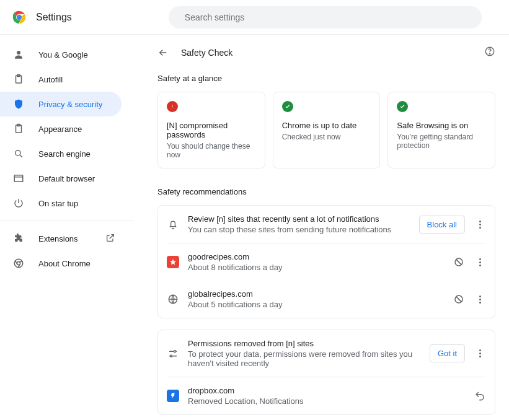  What do you see at coordinates (58, 203) in the screenshot?
I see `sidebar-label: On star tup` at bounding box center [58, 203].